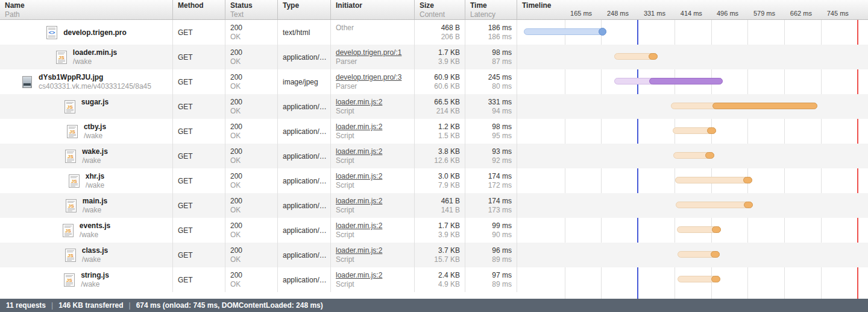 The width and height of the screenshot is (868, 312). Describe the element at coordinates (491, 106) in the screenshot. I see `time-cell: 331 ms 94 ms` at that location.